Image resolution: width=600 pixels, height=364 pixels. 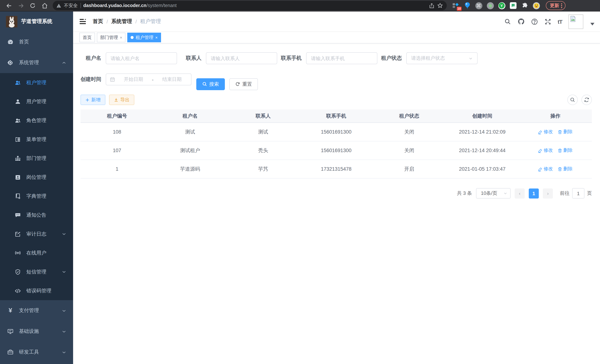 I want to click on sidebar-item-infra: 基础设施, so click(x=37, y=331).